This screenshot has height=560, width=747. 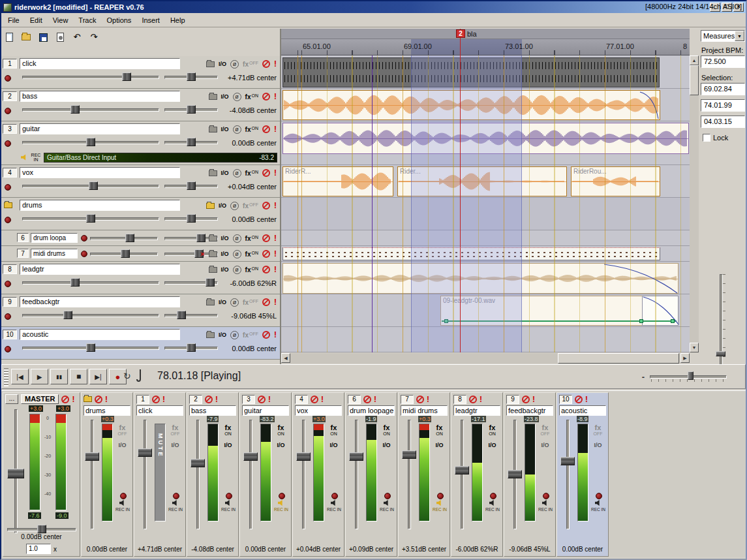 What do you see at coordinates (688, 377) in the screenshot?
I see `horizontal-zoom-slider` at bounding box center [688, 377].